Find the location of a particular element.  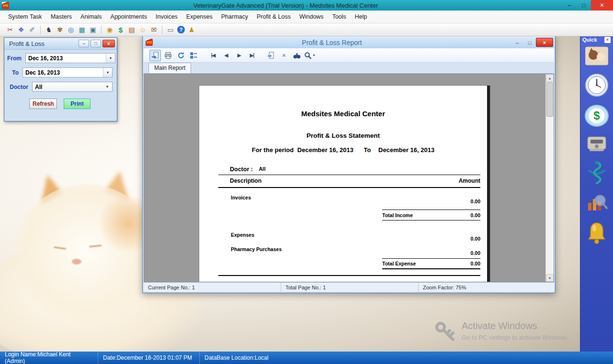

menu-expenses: Expenses is located at coordinates (199, 17).